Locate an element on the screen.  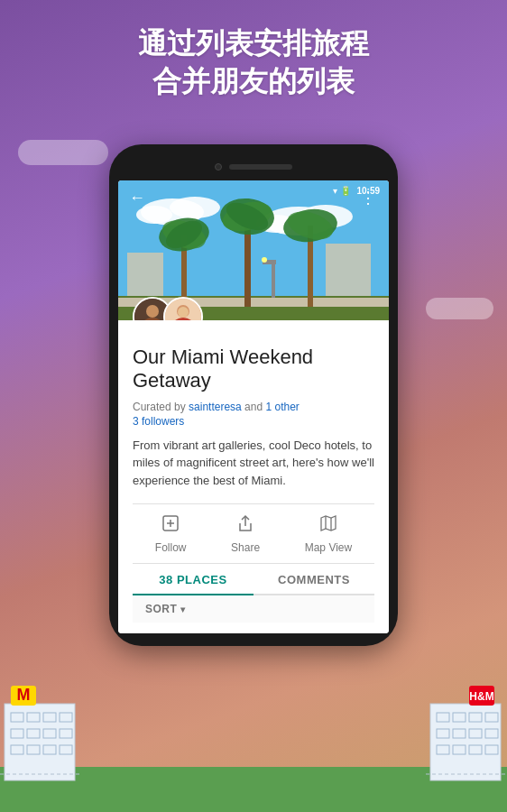
sort-label: SORT is located at coordinates (161, 609).